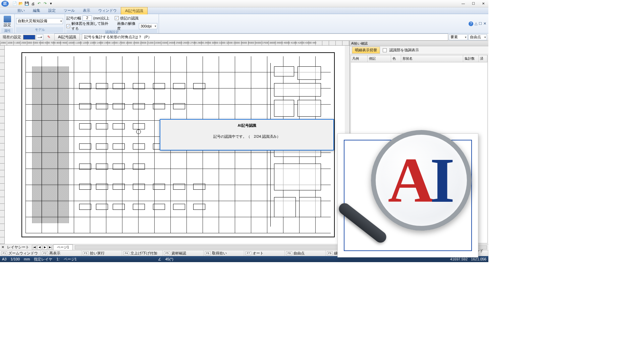 The width and height of the screenshot is (644, 362). What do you see at coordinates (281, 247) in the screenshot?
I see `horizontal-scrollbar` at bounding box center [281, 247].